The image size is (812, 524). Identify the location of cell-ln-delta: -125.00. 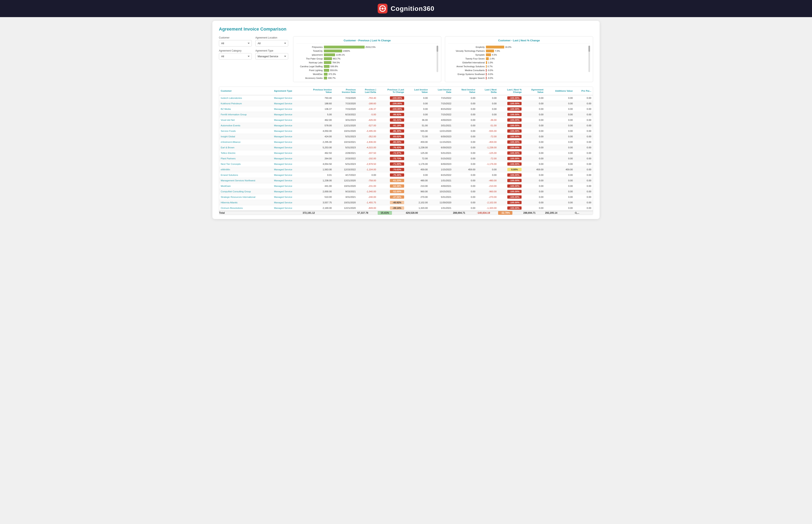
(487, 153).